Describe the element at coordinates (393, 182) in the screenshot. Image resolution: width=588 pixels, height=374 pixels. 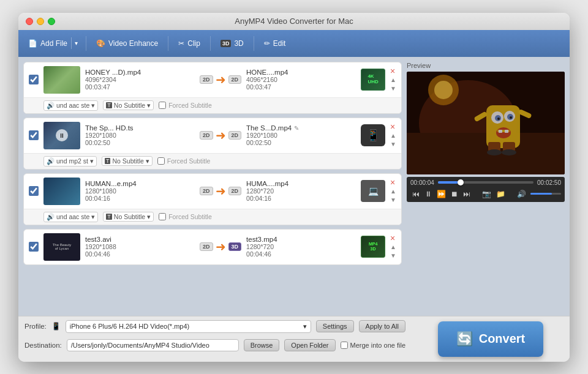
I see `item-close-3: ×` at that location.